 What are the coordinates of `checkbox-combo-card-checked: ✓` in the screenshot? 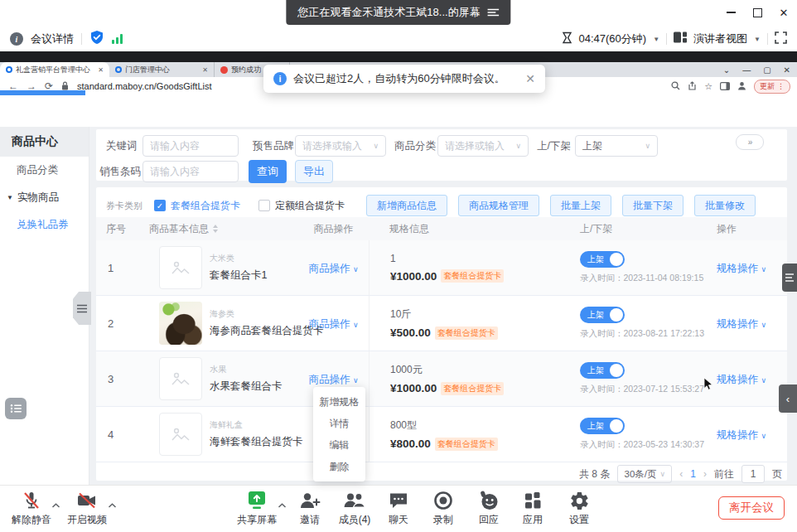 It's located at (160, 206).